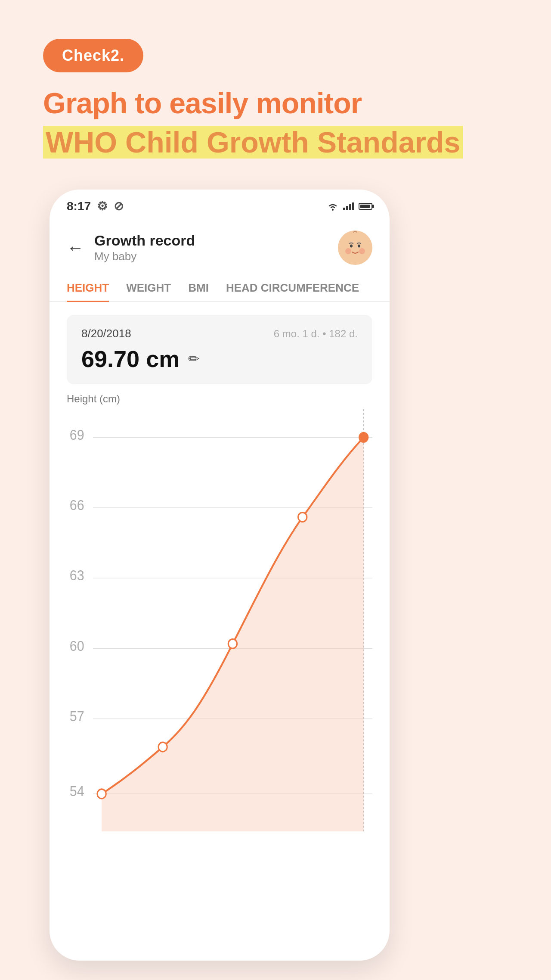 This screenshot has height=980, width=551. What do you see at coordinates (253, 142) in the screenshot?
I see `headline-line2: WHO Child Growth Standards` at bounding box center [253, 142].